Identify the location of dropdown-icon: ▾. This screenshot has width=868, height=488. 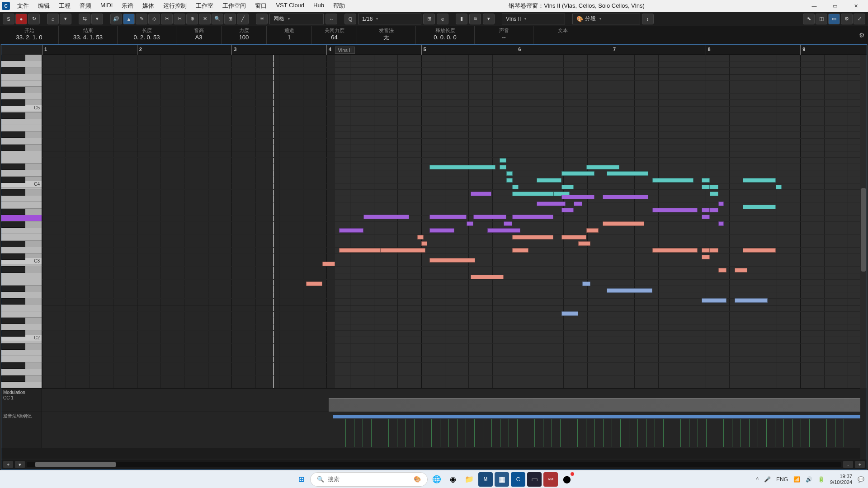
(66, 19).